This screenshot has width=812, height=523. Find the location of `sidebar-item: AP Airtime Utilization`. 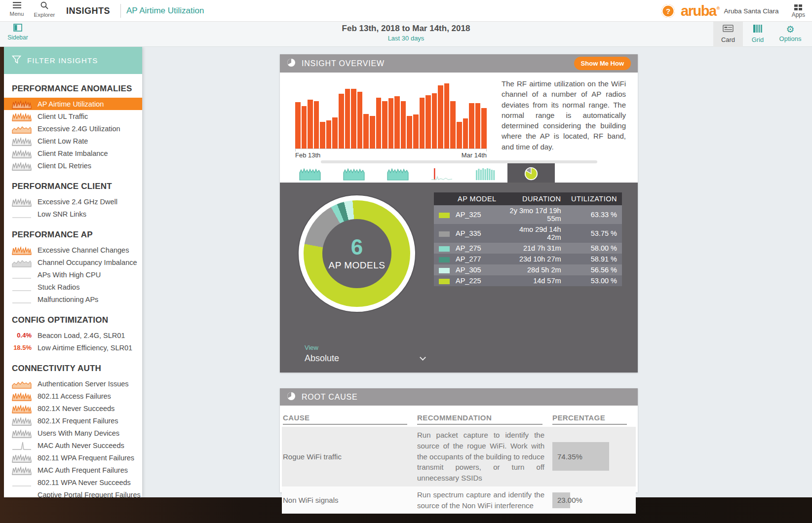

sidebar-item: AP Airtime Utilization is located at coordinates (73, 104).